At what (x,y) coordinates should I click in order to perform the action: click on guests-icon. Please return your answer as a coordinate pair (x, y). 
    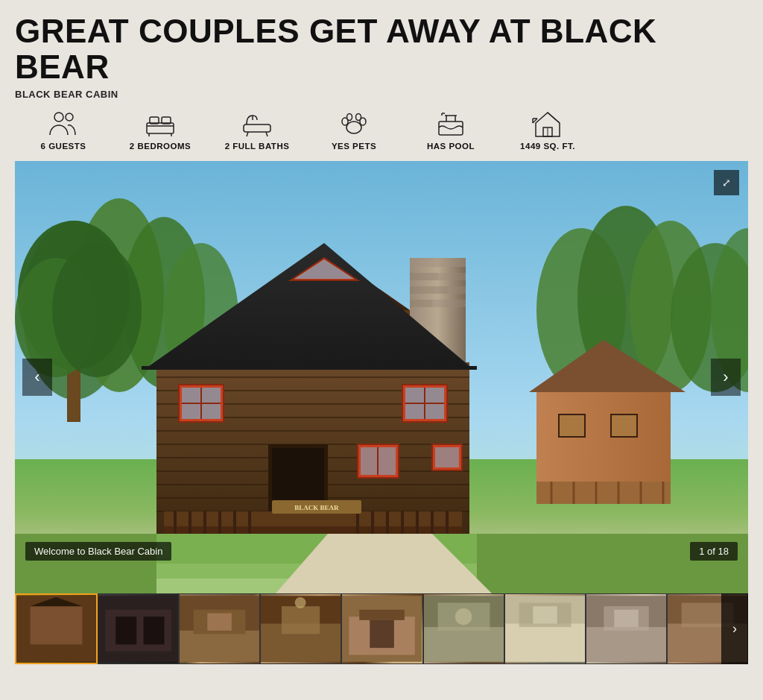
    Looking at the image, I should click on (63, 124).